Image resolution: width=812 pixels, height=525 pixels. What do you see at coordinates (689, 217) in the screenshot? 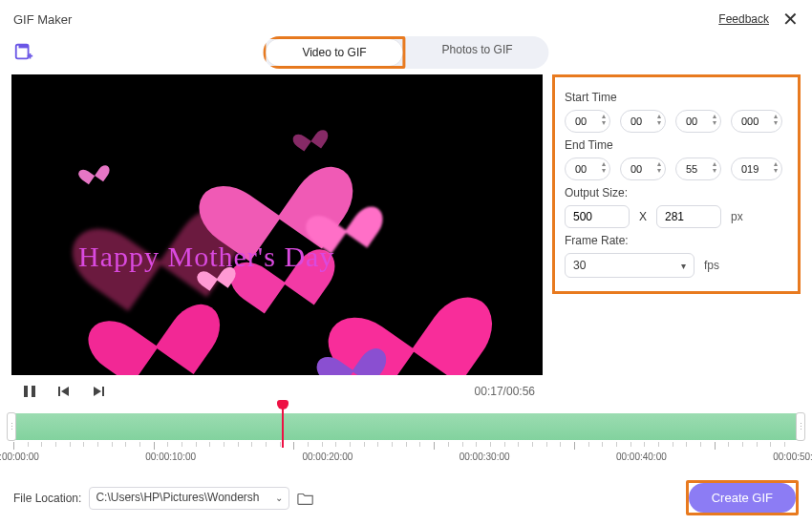
I see `output-height-input` at bounding box center [689, 217].